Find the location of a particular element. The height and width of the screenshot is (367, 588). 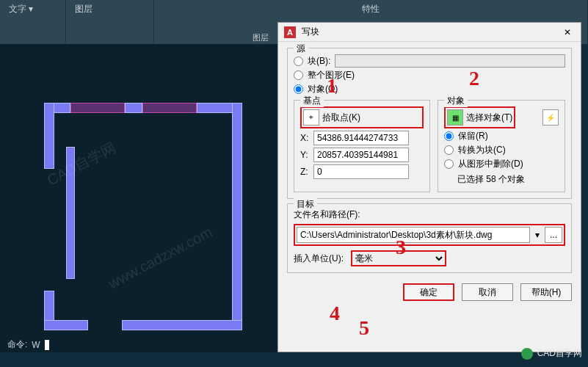

select-object-icon: ▦ is located at coordinates (455, 117).